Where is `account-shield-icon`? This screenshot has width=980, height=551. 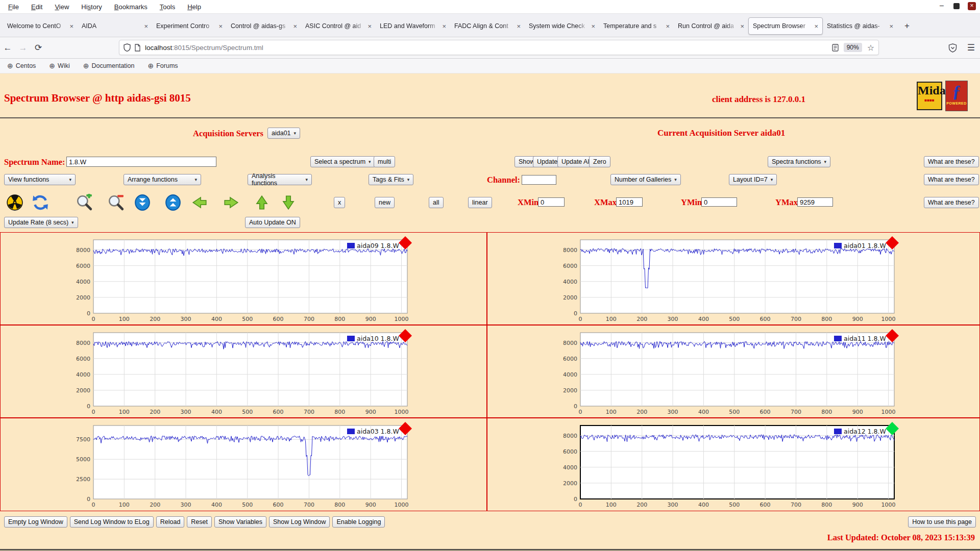 account-shield-icon is located at coordinates (952, 48).